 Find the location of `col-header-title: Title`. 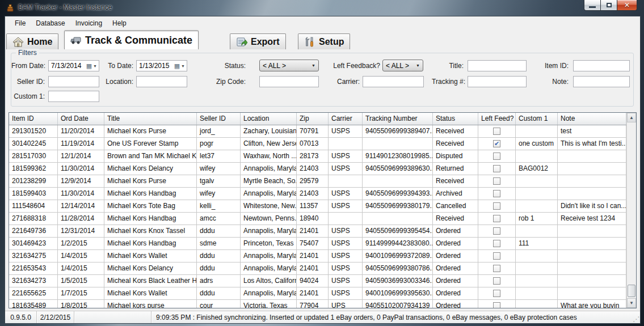

col-header-title: Title is located at coordinates (151, 119).